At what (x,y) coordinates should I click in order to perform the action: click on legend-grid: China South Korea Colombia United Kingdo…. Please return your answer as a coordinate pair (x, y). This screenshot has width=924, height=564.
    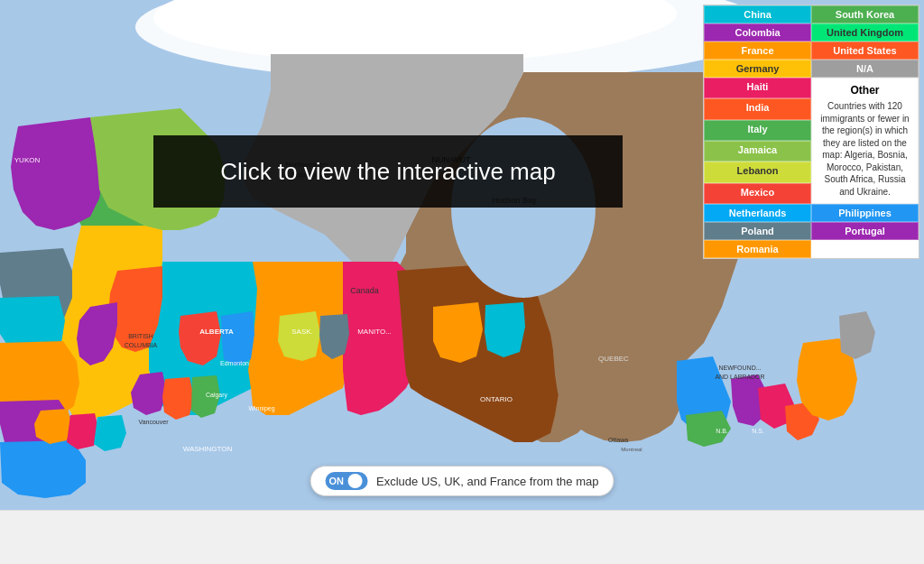
    Looking at the image, I should click on (811, 132).